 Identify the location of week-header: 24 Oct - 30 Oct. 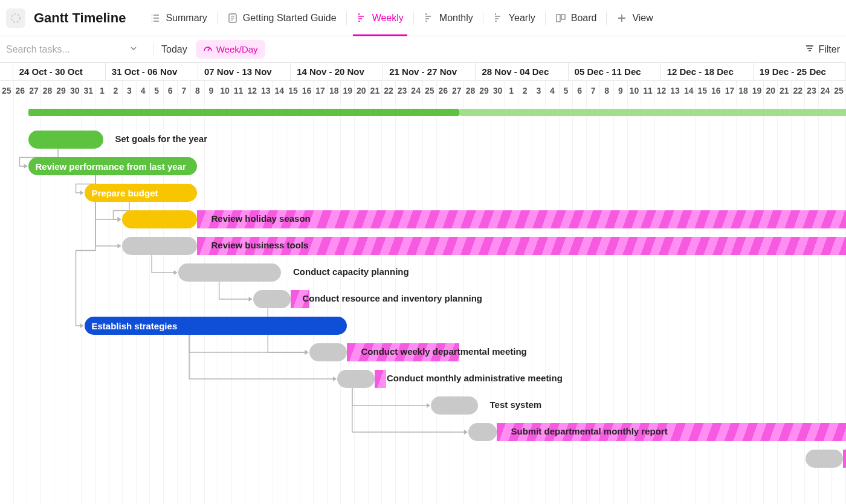
(59, 71).